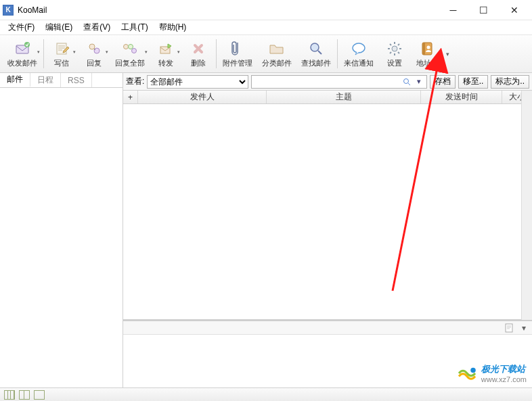 This screenshot has height=401, width=532. I want to click on preview-toolbar: ▾, so click(328, 328).